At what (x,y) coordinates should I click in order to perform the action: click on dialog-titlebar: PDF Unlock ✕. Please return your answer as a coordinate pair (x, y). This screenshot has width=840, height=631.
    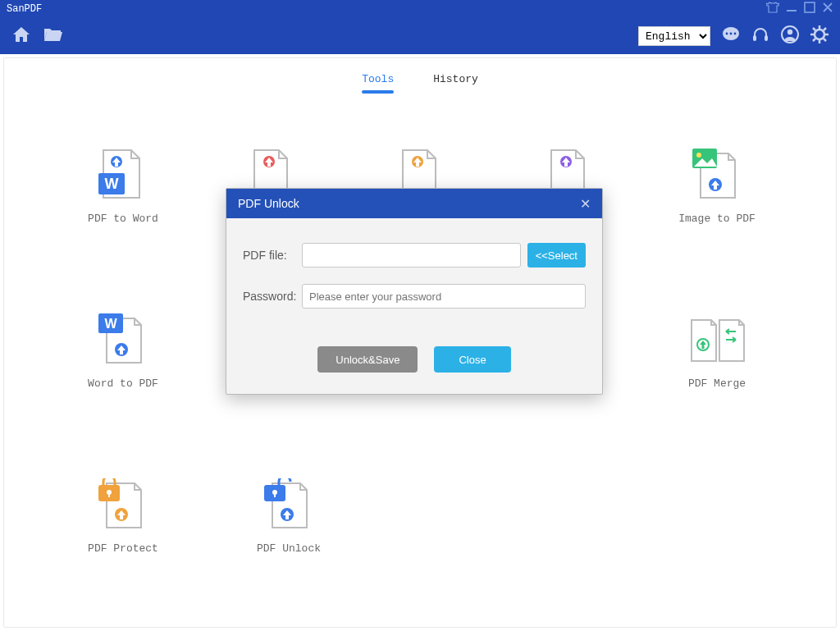
    Looking at the image, I should click on (414, 203).